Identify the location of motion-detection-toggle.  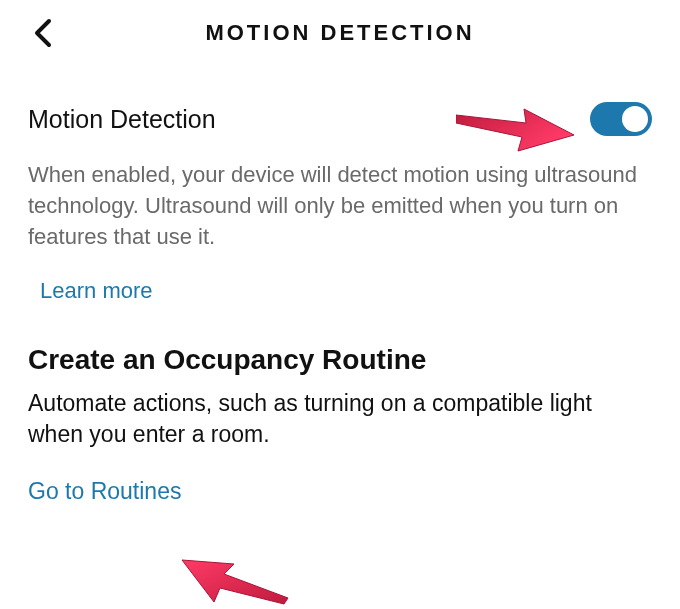
(621, 119).